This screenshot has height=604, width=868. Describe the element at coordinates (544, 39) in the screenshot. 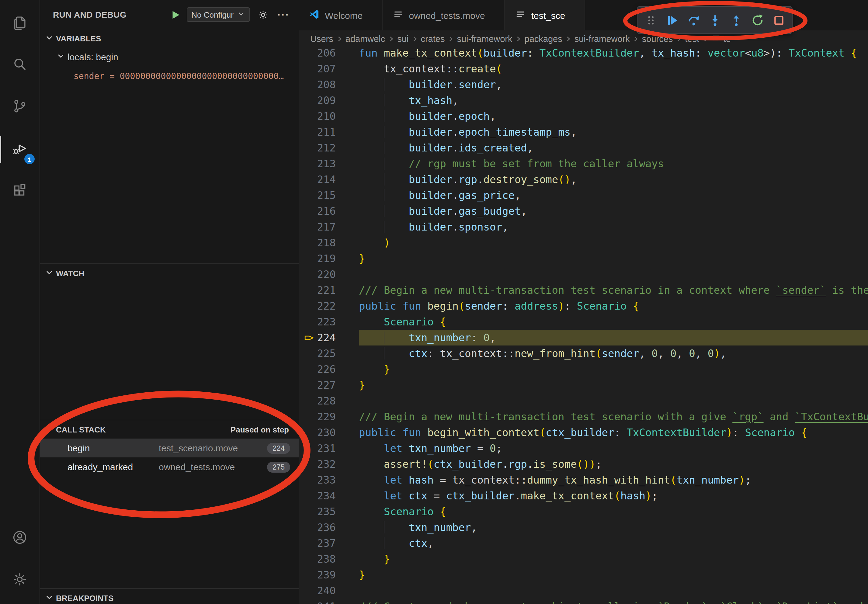

I see `breadcrumb-item: packages` at that location.